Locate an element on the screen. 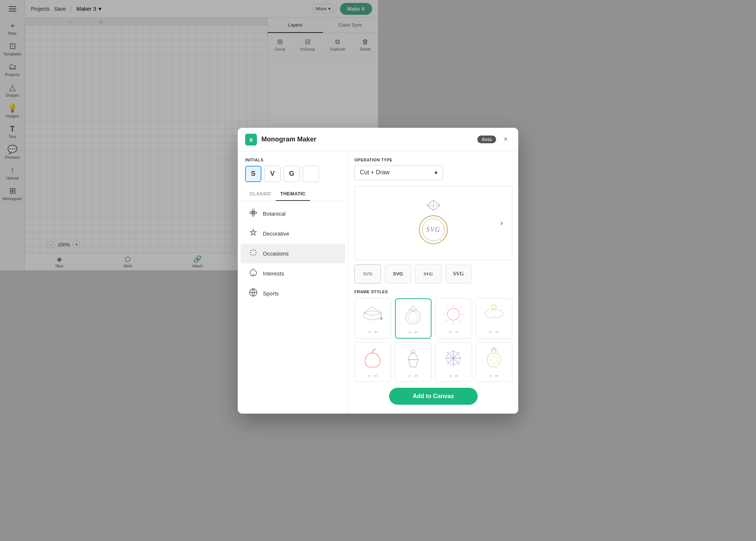 Image resolution: width=756 pixels, height=541 pixels. modal-header: a Monogram Maker Beta × is located at coordinates (308, 140).